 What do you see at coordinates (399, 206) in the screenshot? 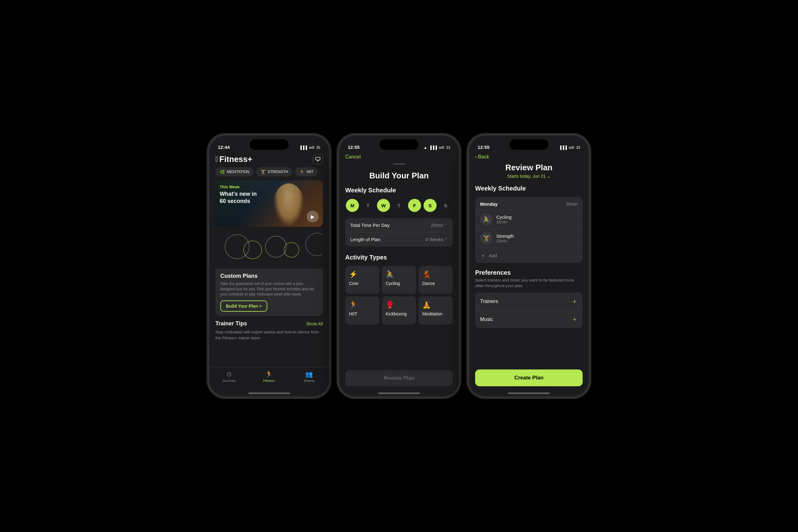
I see `days-row: M T W T F S S` at bounding box center [399, 206].